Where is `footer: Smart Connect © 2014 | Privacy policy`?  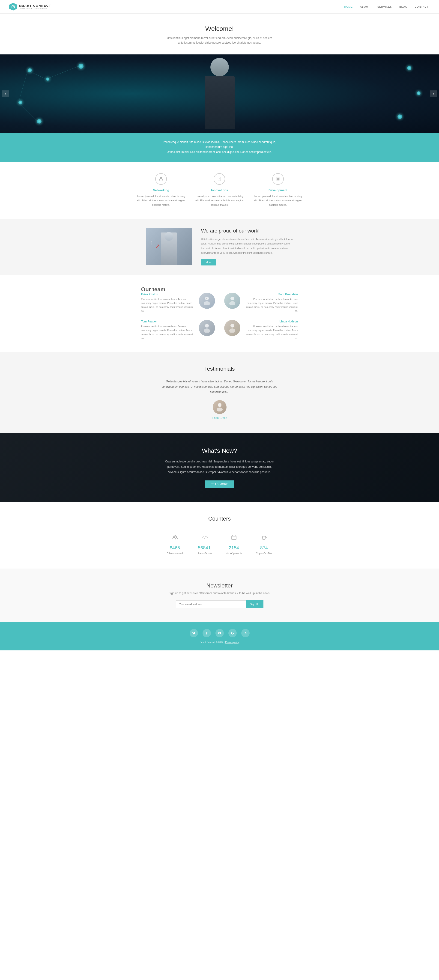
footer: Smart Connect © 2014 | Privacy policy is located at coordinates (220, 636).